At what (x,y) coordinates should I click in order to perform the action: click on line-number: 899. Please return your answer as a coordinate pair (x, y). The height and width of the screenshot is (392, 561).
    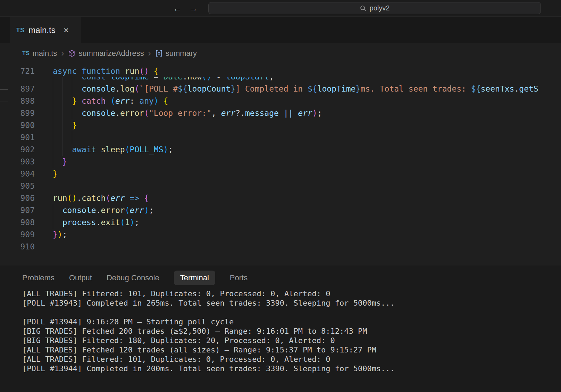
    Looking at the image, I should click on (17, 113).